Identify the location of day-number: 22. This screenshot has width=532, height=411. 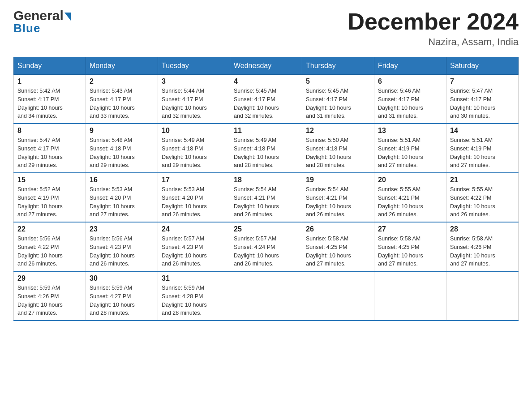
(50, 229).